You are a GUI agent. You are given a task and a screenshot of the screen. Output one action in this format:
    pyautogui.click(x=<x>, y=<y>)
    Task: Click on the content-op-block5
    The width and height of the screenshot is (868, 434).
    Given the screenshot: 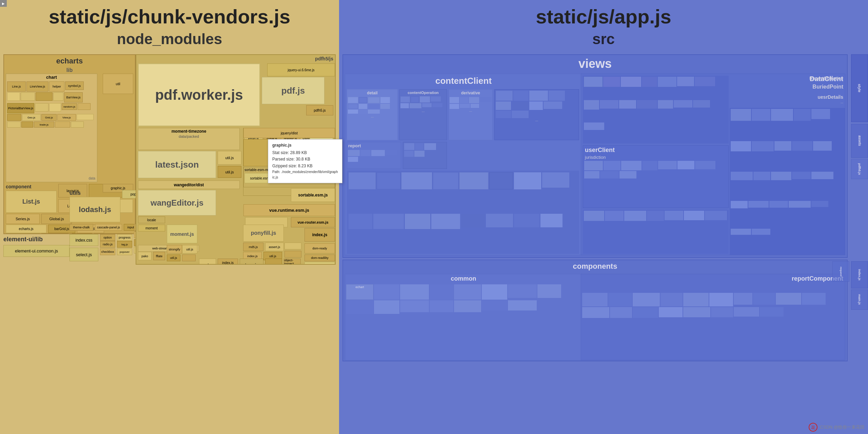 What is the action you would take?
    pyautogui.click(x=405, y=106)
    